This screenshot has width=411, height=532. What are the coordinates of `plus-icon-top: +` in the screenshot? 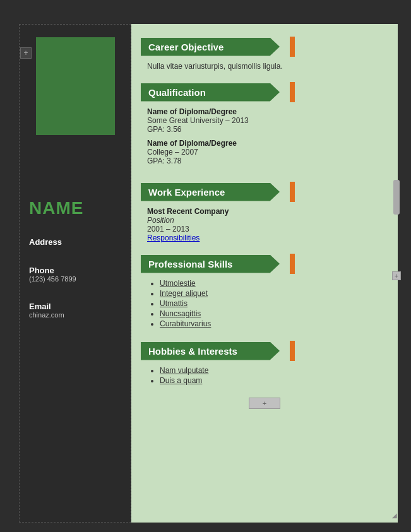 It's located at (25, 53).